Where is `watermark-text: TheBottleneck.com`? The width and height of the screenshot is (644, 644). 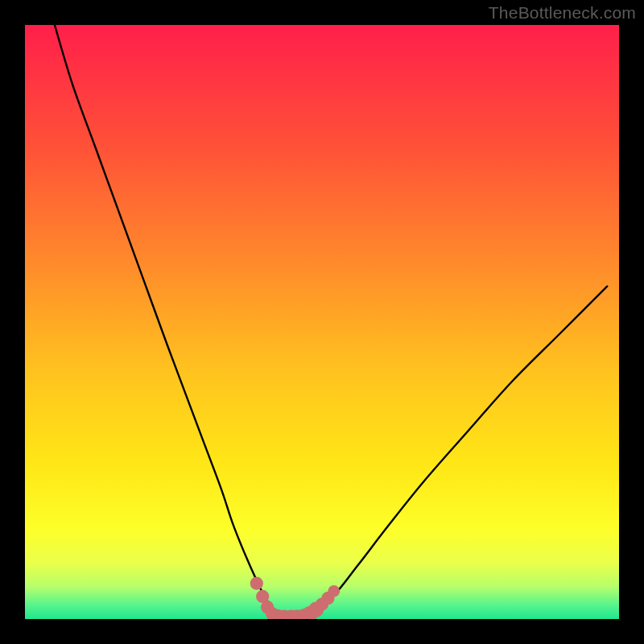 watermark-text: TheBottleneck.com is located at coordinates (562, 13).